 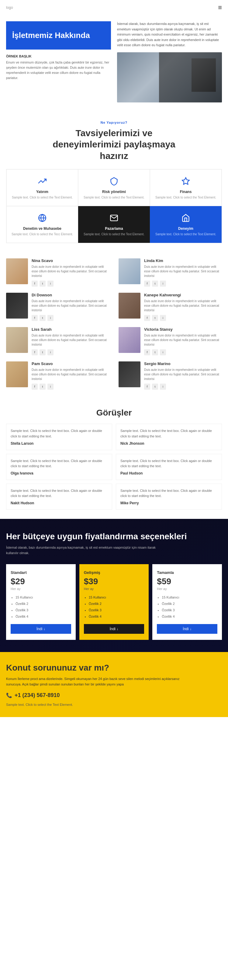 What do you see at coordinates (129, 374) in the screenshot?
I see `avatar-sergio` at bounding box center [129, 374].